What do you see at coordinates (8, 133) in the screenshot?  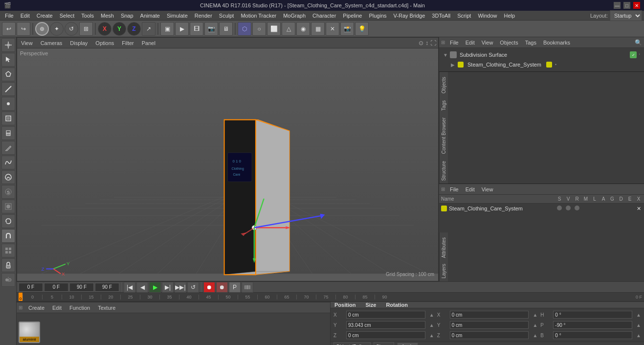 I see `tool-extrude` at bounding box center [8, 133].